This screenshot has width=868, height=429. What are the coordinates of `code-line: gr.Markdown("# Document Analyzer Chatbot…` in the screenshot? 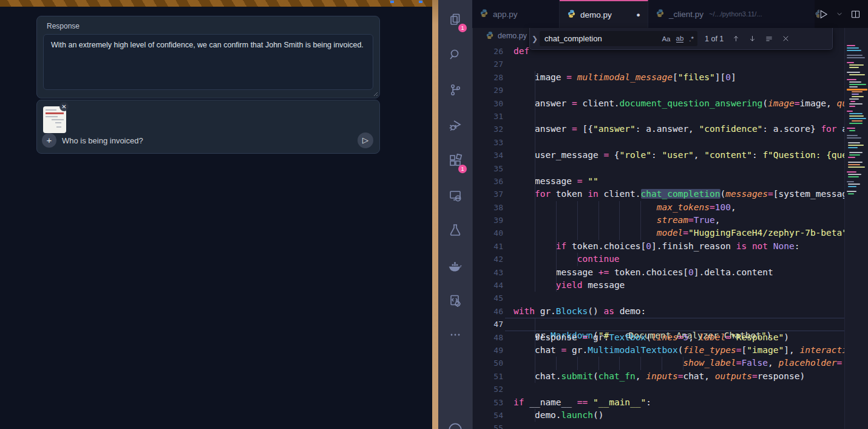 It's located at (679, 324).